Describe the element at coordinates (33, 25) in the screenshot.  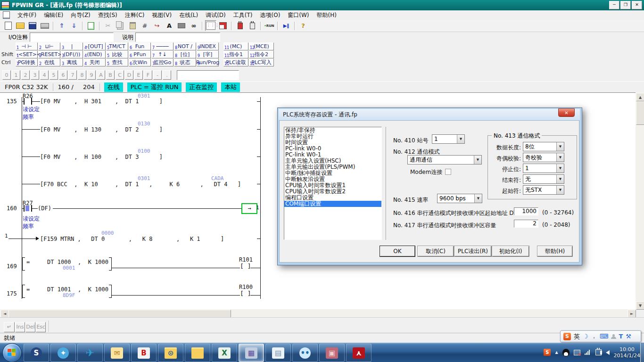
I see `save-file-icon` at that location.